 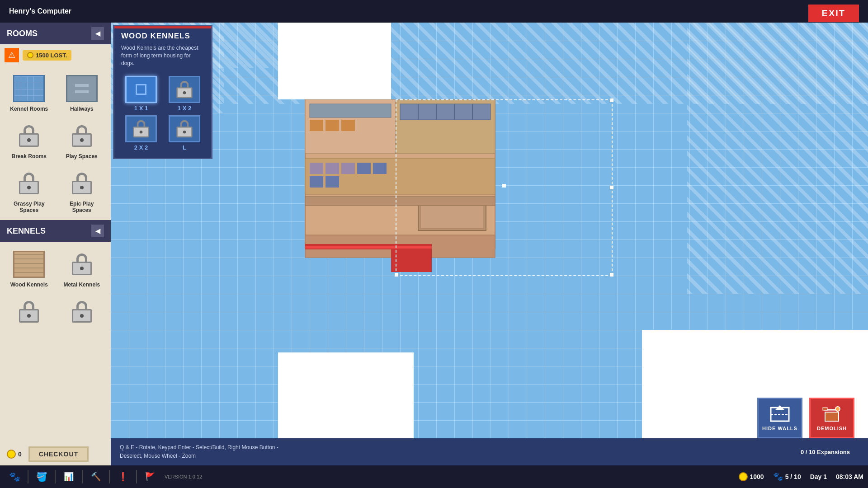 What do you see at coordinates (141, 94) in the screenshot?
I see `popup-size-1x1: 1 X 1` at bounding box center [141, 94].